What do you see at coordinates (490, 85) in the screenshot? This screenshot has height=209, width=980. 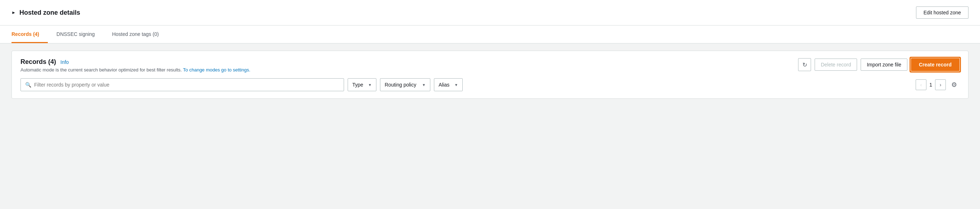 I see `filter-bar: 🔍 Type ▼ Routing policy ▼ Alias ▼ ‹ 1` at bounding box center [490, 85].